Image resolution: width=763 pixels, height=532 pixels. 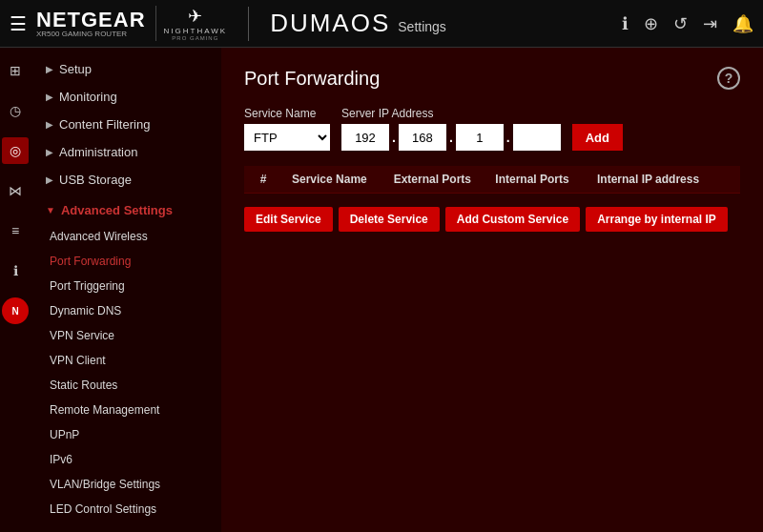 What do you see at coordinates (126, 360) in the screenshot?
I see `sidebar-item-vpn-client: VPN Client` at bounding box center [126, 360].